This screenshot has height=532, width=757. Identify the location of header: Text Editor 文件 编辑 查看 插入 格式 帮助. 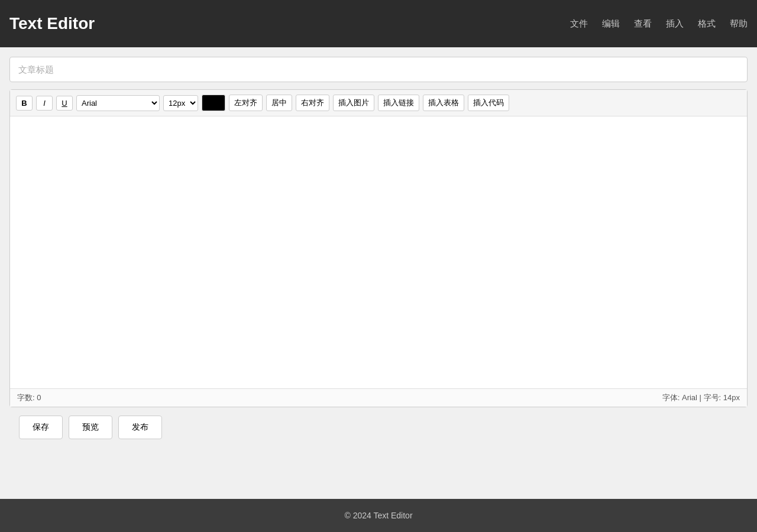
(378, 24).